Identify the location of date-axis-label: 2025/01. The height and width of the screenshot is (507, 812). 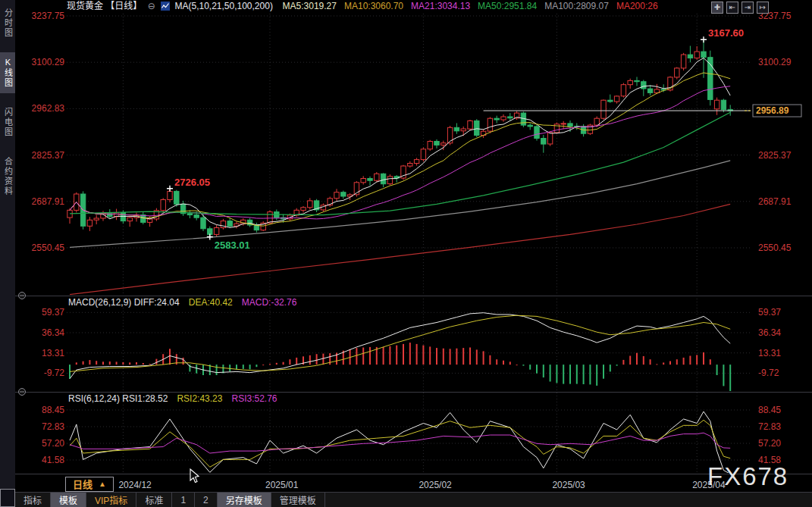
(282, 485).